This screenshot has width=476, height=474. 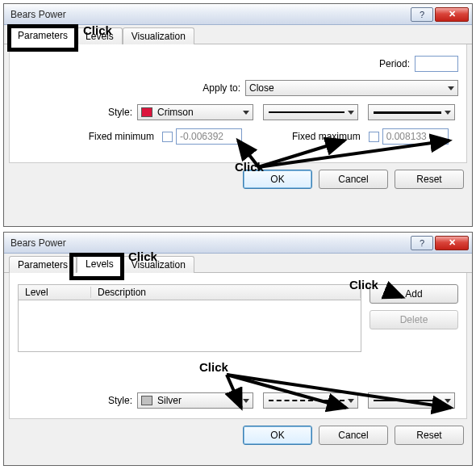 What do you see at coordinates (352, 88) in the screenshot?
I see `apply-to-combo: Close` at bounding box center [352, 88].